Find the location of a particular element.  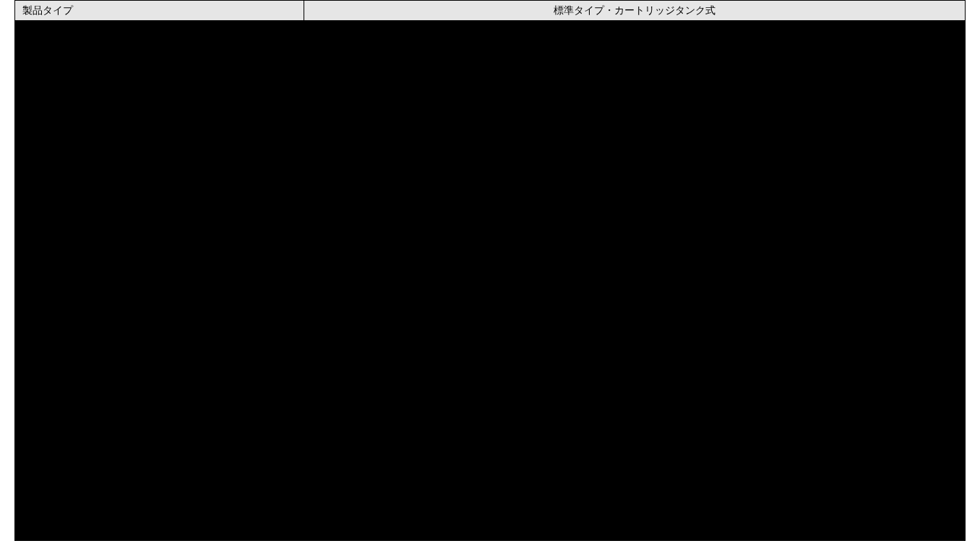

header-value-cell: 標準タイプ・カートリッジタンク式 is located at coordinates (635, 11).